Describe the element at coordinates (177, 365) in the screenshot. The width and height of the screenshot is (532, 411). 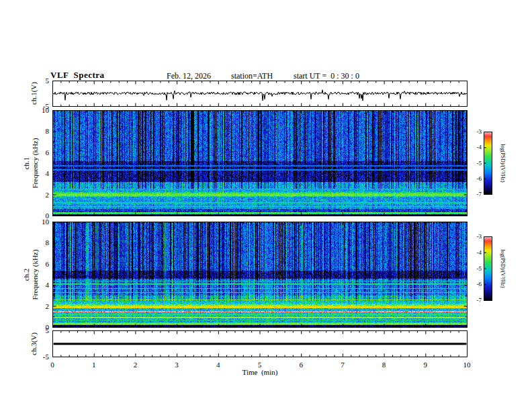
I see `x-tick-label: 3` at that location.